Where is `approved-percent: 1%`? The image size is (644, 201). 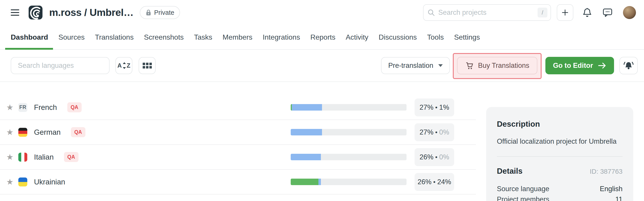
approved-percent: 1% is located at coordinates (444, 107).